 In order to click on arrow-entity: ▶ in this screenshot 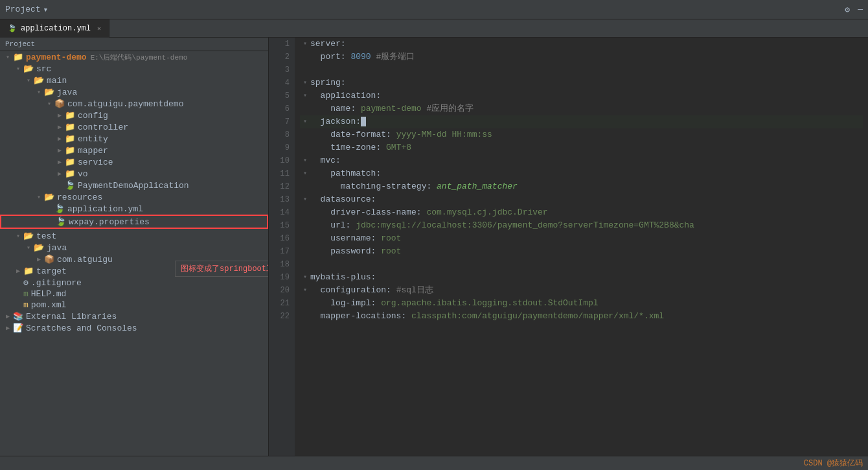, I will do `click(60, 139)`.